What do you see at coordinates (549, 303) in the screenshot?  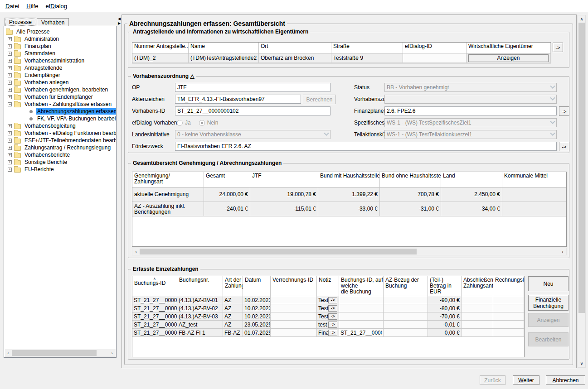 I see `finanzielle-berichtigung-button: Finanzielle Berichtigung` at bounding box center [549, 303].